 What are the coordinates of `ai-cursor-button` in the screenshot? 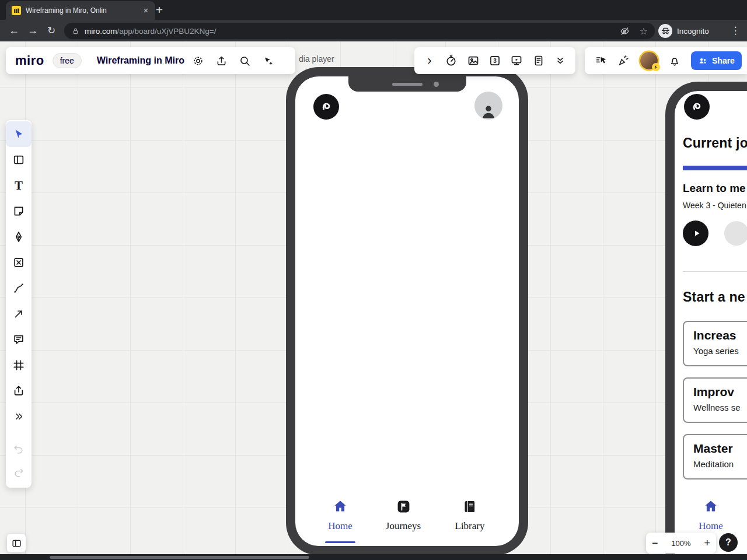 It's located at (268, 61).